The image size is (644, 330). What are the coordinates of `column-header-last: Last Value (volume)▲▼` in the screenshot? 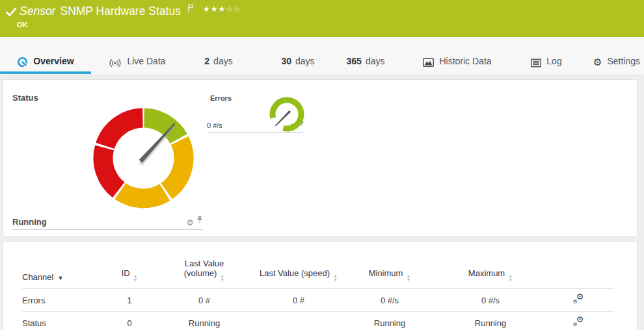 It's located at (204, 265).